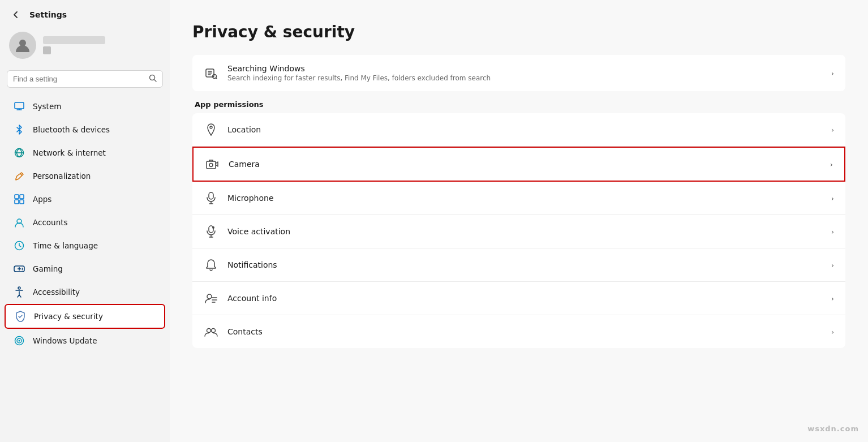 This screenshot has height=442, width=868. I want to click on search-input, so click(79, 79).